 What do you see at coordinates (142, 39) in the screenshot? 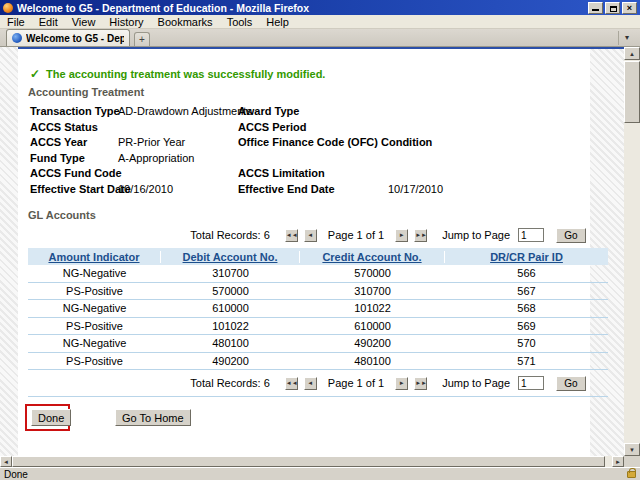
I see `new-tab-button: +` at bounding box center [142, 39].